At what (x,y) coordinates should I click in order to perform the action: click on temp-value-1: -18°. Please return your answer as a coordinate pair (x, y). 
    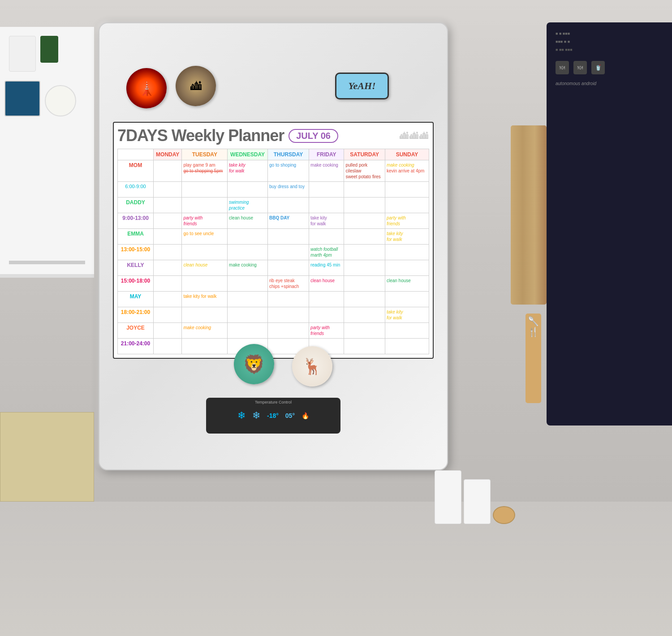
    Looking at the image, I should click on (273, 416).